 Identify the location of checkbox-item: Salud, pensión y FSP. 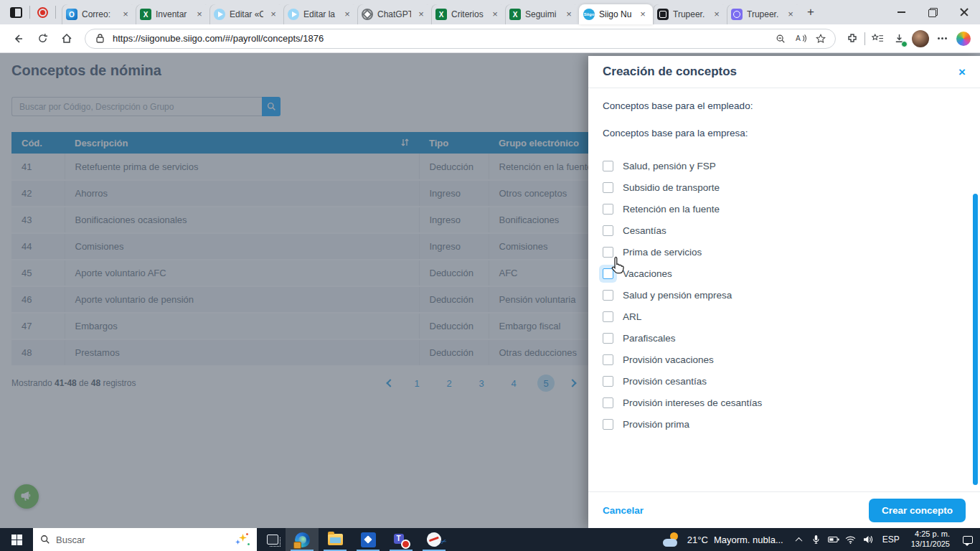
(784, 166).